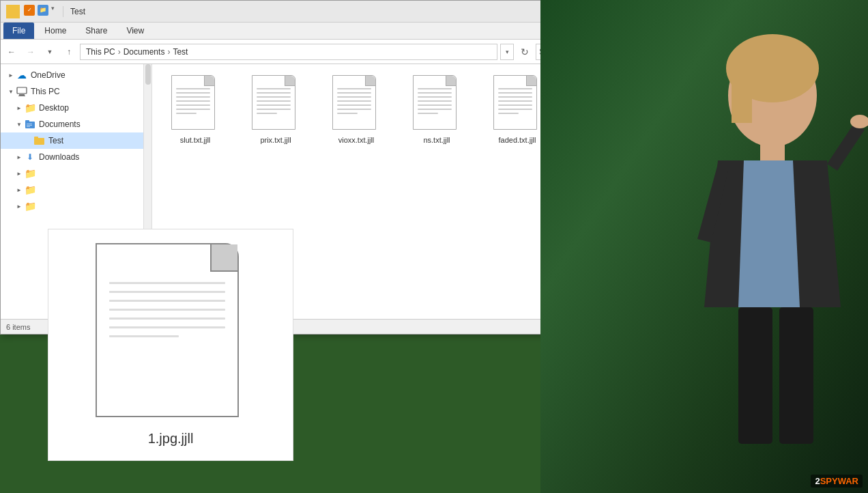 Image resolution: width=868 pixels, height=493 pixels. I want to click on sidebar-item-pictures: ► 📁, so click(72, 190).